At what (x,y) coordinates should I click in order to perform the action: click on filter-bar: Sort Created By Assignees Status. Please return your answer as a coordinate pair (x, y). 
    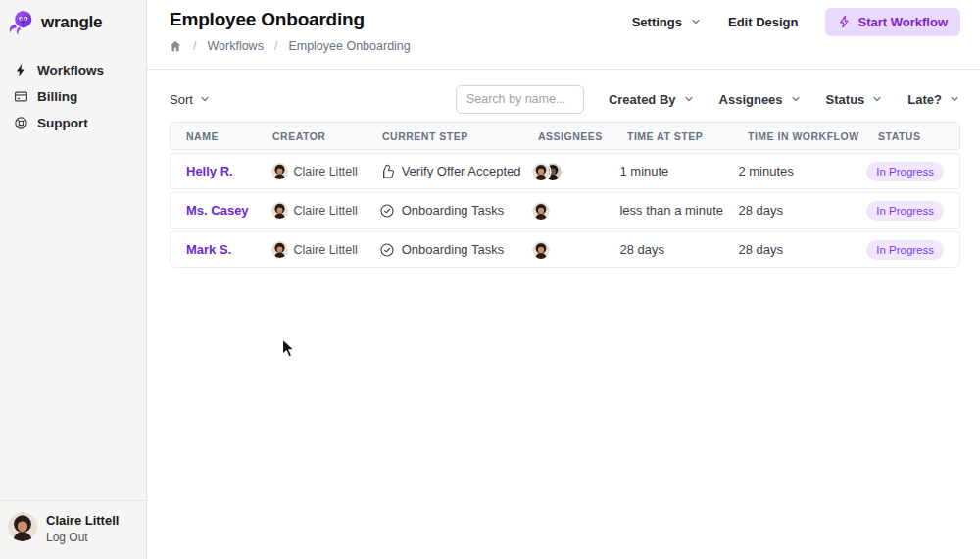
    Looking at the image, I should click on (564, 99).